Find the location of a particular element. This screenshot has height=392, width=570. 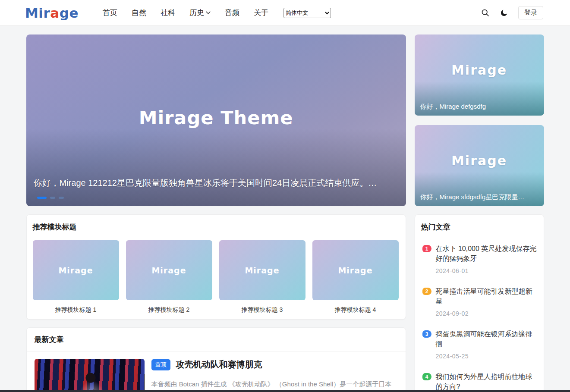

nav-item-nature: 自然 is located at coordinates (139, 13).